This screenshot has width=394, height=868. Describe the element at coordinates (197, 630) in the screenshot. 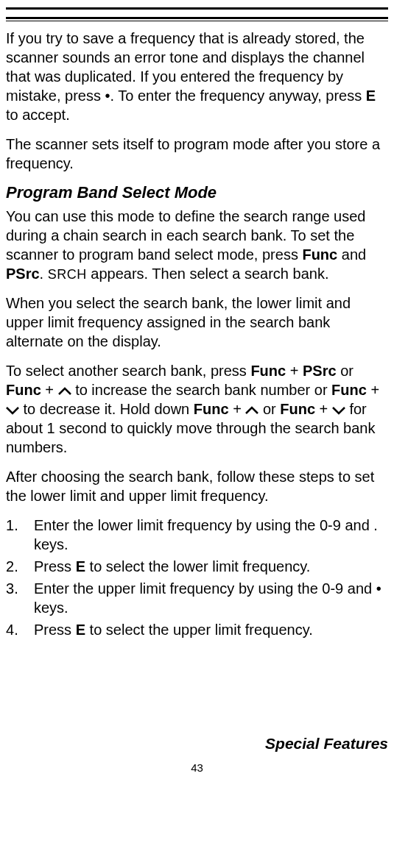

I see `step-4: Press E to select the upper limit freque…` at that location.